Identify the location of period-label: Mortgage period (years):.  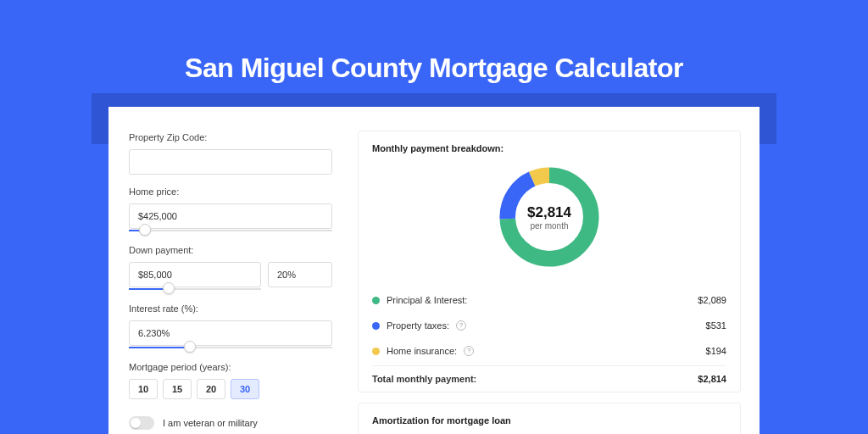
(236, 367).